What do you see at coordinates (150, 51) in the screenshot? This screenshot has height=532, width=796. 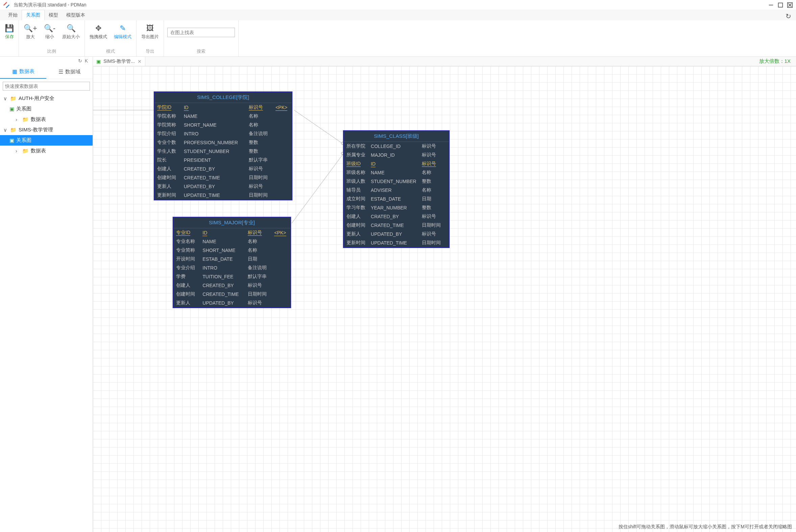 I see `group-label-export: 导出` at bounding box center [150, 51].